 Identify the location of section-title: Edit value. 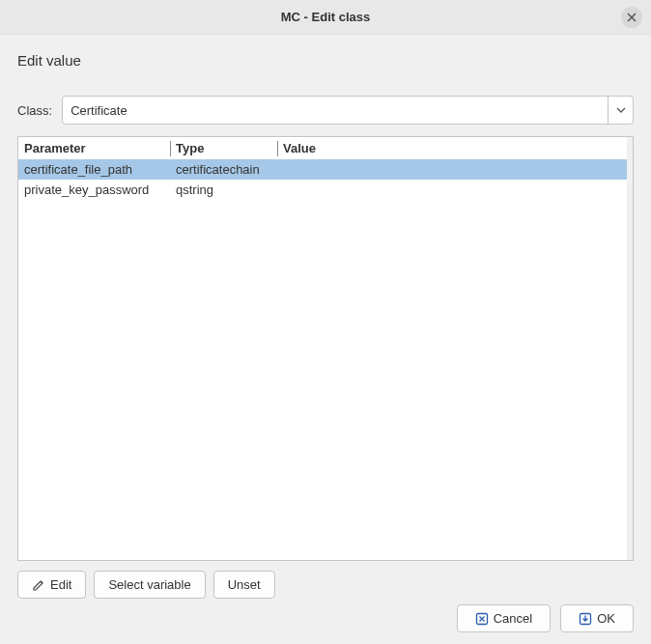
(326, 60).